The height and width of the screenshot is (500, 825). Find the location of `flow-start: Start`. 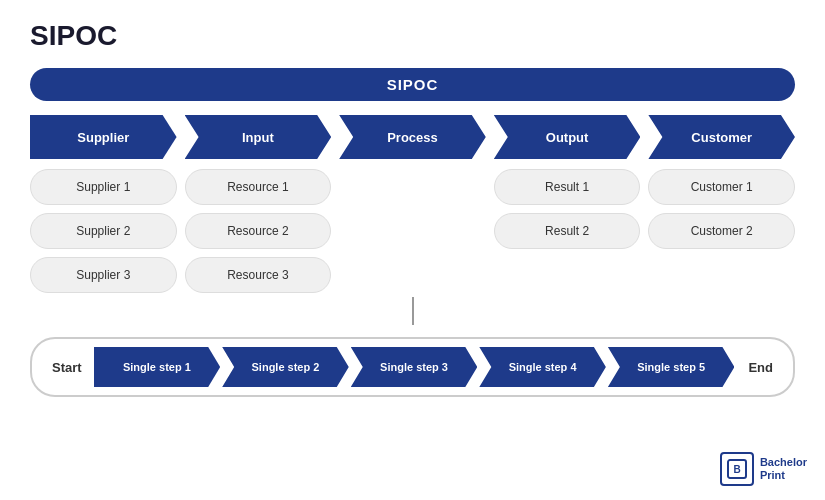

flow-start: Start is located at coordinates (67, 368).